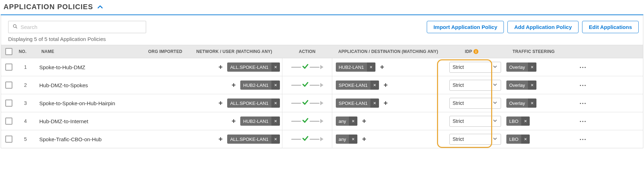  Describe the element at coordinates (465, 27) in the screenshot. I see `import-application-policy-button: Import Application Policy` at that location.